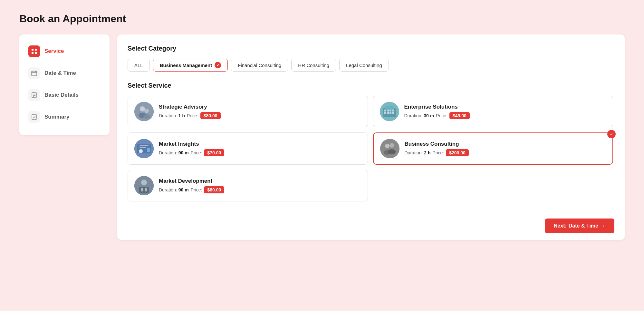 The height and width of the screenshot is (311, 644). What do you see at coordinates (64, 73) in the screenshot?
I see `sidebar-item-datetime: Date & Time` at bounding box center [64, 73].